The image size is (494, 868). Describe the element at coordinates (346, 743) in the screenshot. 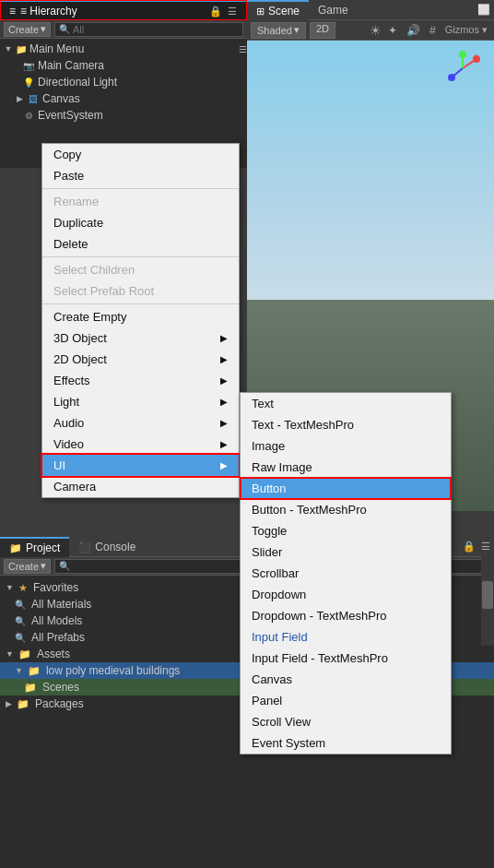

I see `sub-event-system: Event System` at that location.